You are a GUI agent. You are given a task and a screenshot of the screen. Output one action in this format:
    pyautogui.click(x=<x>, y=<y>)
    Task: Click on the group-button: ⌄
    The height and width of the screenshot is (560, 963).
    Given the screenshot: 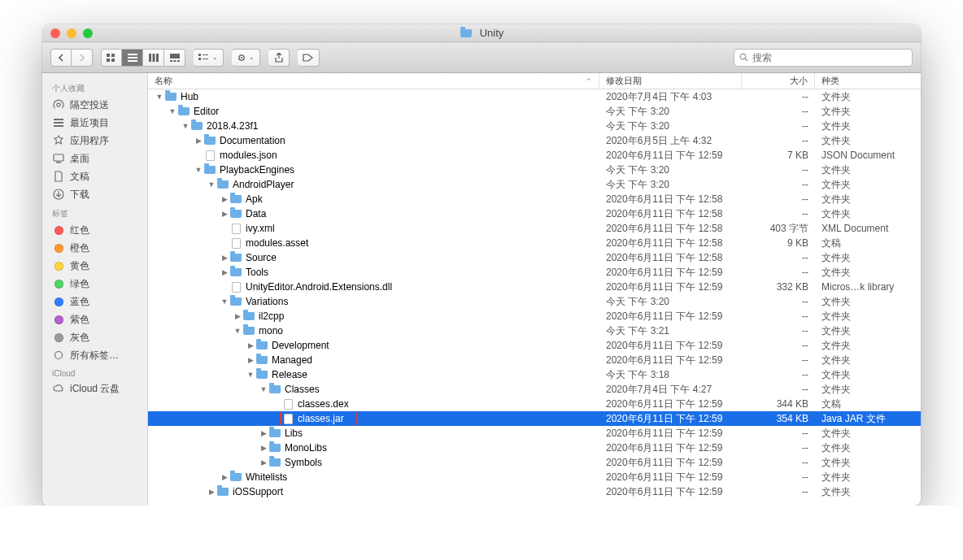 What is the action you would take?
    pyautogui.click(x=208, y=58)
    